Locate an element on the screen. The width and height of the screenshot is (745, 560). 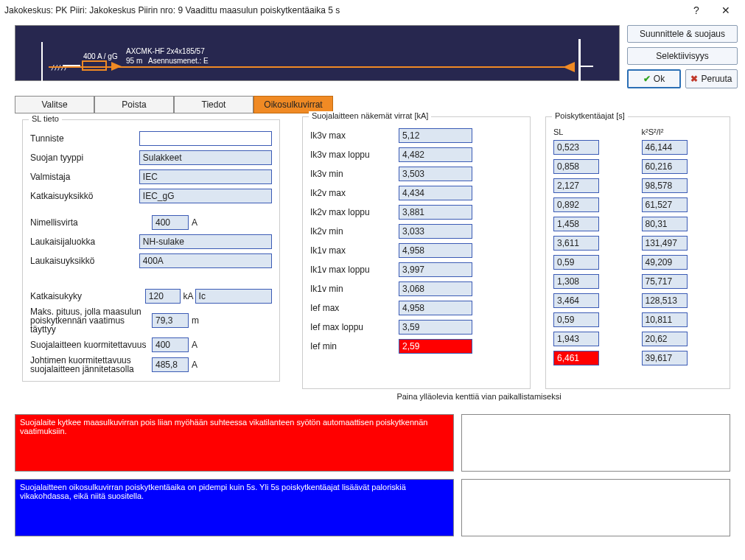
current-value: 3,997 is located at coordinates (436, 270).